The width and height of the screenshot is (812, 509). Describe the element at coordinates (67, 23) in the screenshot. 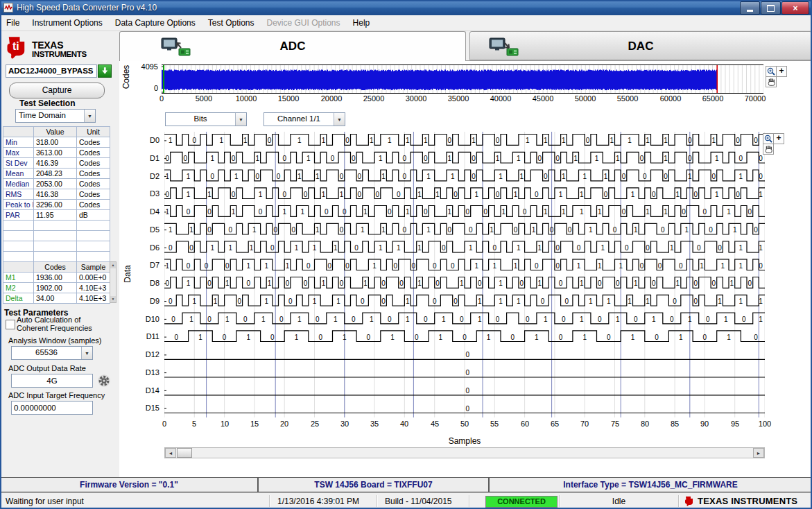

I see `menu-instrument-options: Instrument Options` at that location.